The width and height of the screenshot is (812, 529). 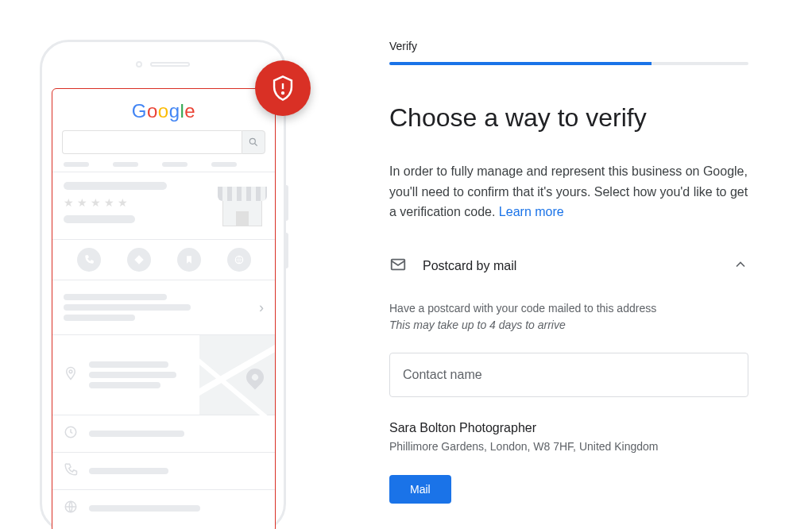 What do you see at coordinates (569, 375) in the screenshot?
I see `contact-name-input` at bounding box center [569, 375].